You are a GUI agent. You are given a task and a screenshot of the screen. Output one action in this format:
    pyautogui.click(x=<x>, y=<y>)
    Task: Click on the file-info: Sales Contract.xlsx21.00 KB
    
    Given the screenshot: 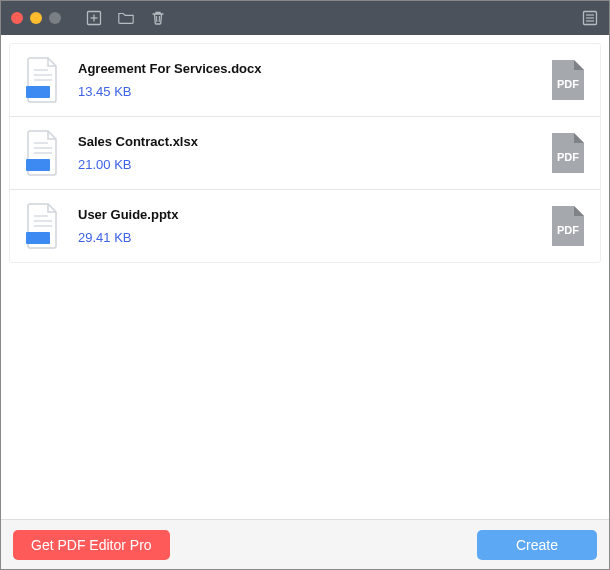 What is the action you would take?
    pyautogui.click(x=307, y=153)
    